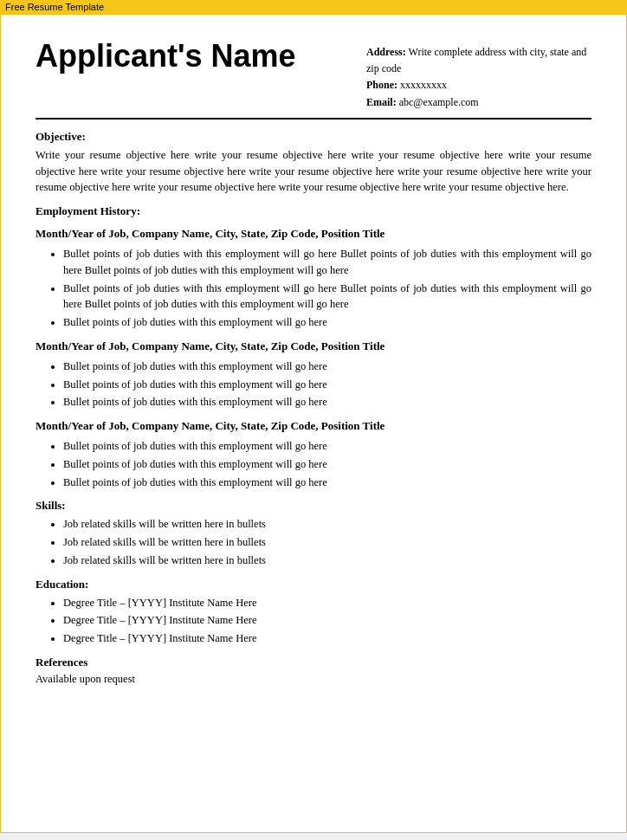 The image size is (627, 840). What do you see at coordinates (314, 426) in the screenshot?
I see `job-title-3: Month/Year of Job, Company Name, City, S…` at bounding box center [314, 426].